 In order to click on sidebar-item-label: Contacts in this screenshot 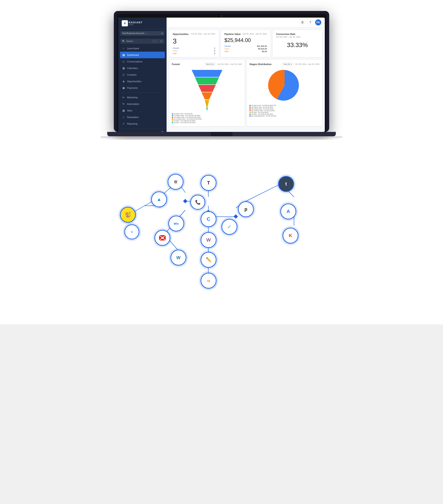, I will do `click(132, 75)`.